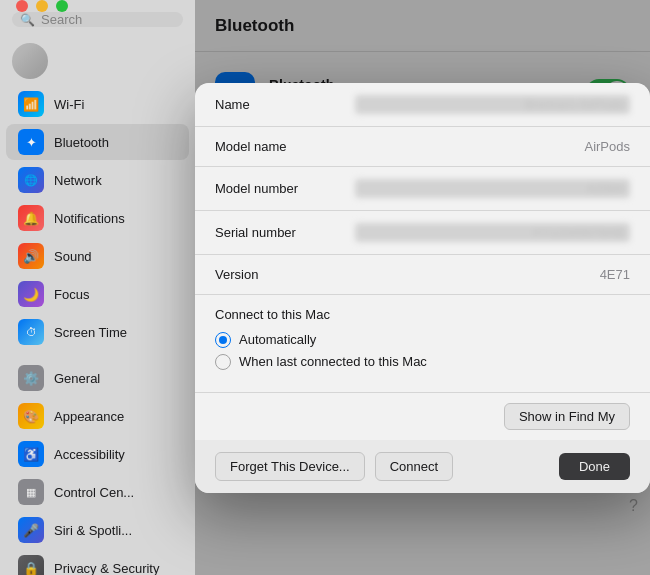 The width and height of the screenshot is (650, 575). What do you see at coordinates (31, 142) in the screenshot?
I see `bluetooth-icon: ✦` at bounding box center [31, 142].